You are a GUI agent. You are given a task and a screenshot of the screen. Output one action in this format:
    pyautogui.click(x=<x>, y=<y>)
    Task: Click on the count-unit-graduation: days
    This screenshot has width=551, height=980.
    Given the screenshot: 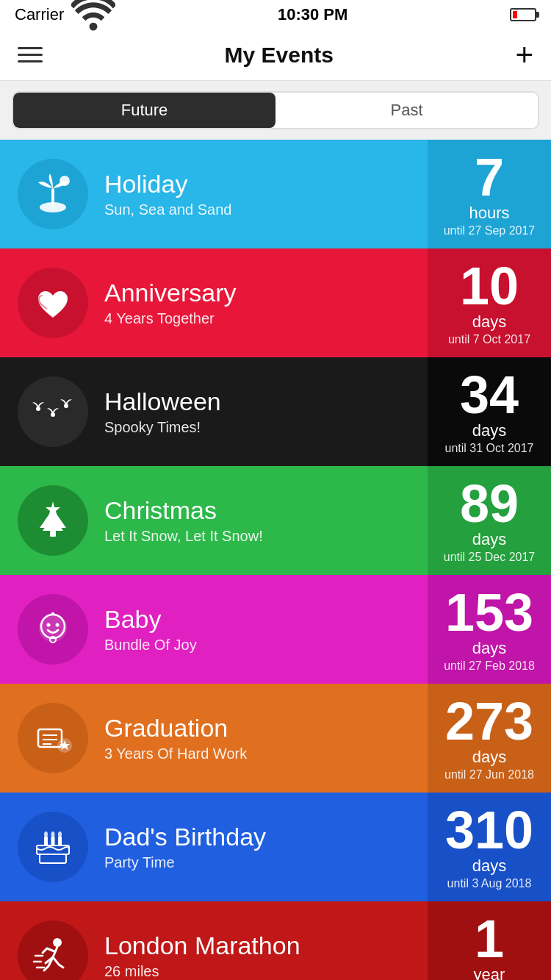 What is the action you would take?
    pyautogui.click(x=489, y=757)
    